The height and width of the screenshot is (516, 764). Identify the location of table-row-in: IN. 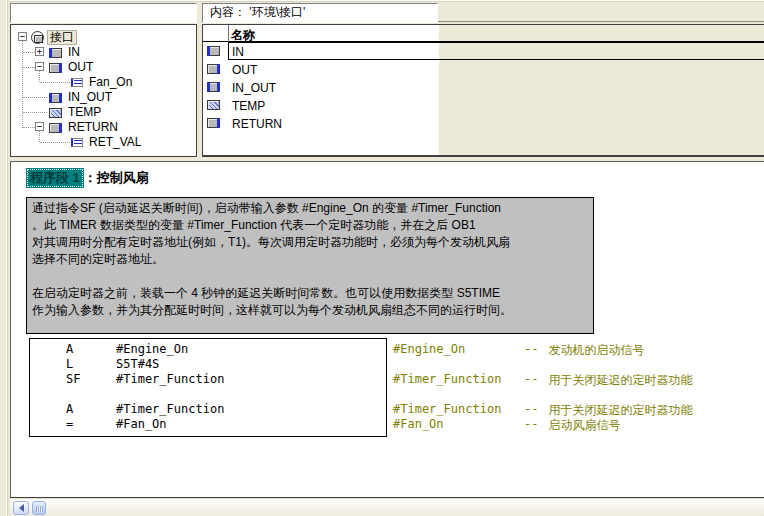
(484, 51).